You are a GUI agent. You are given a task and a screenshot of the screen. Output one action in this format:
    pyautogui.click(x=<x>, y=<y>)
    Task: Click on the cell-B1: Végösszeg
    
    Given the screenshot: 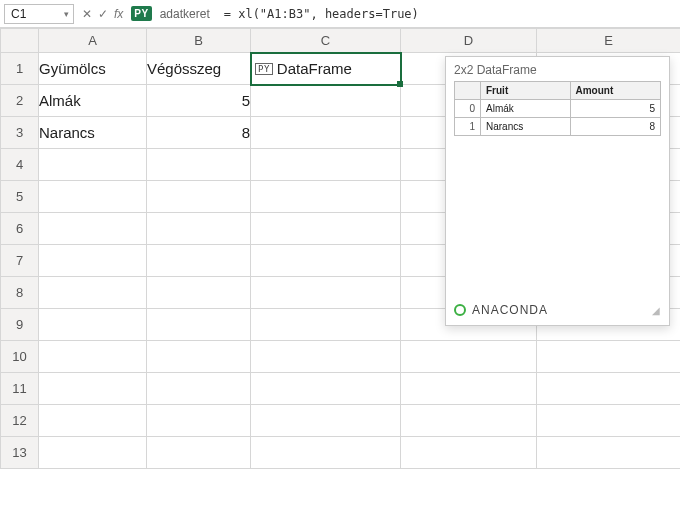 What is the action you would take?
    pyautogui.click(x=199, y=69)
    